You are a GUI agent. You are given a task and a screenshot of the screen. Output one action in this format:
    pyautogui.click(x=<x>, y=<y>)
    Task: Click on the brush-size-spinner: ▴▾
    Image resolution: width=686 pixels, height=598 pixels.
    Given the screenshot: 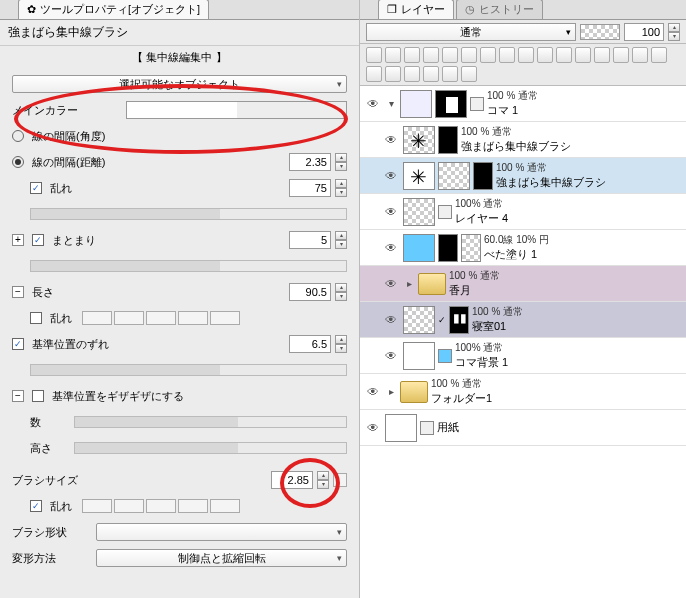 What is the action you would take?
    pyautogui.click(x=323, y=480)
    